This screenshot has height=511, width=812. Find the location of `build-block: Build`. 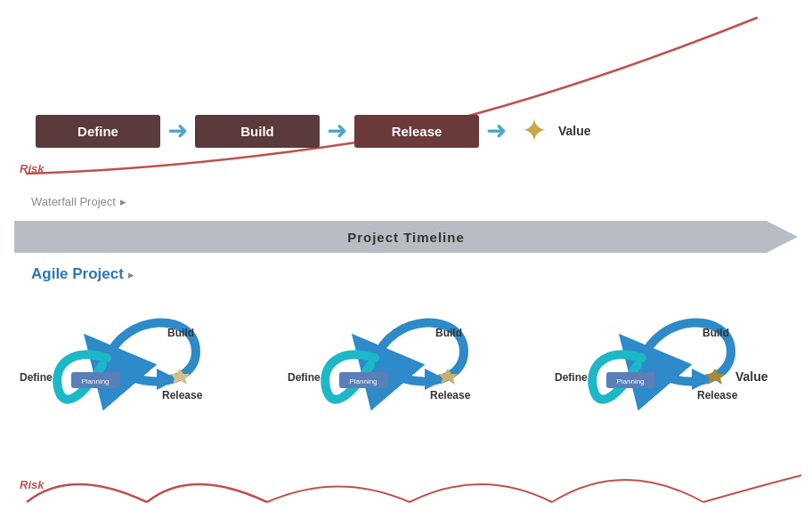

build-block: Build is located at coordinates (257, 132).